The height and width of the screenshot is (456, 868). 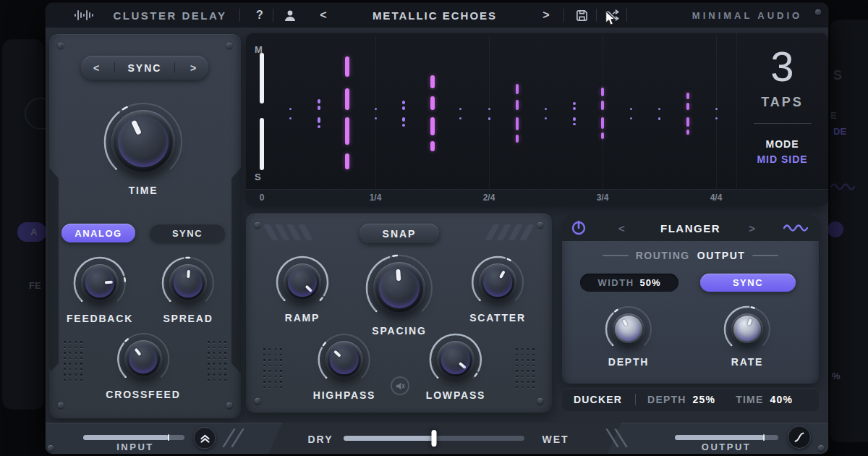 I want to click on cluster-delay-logo-icon, so click(x=84, y=15).